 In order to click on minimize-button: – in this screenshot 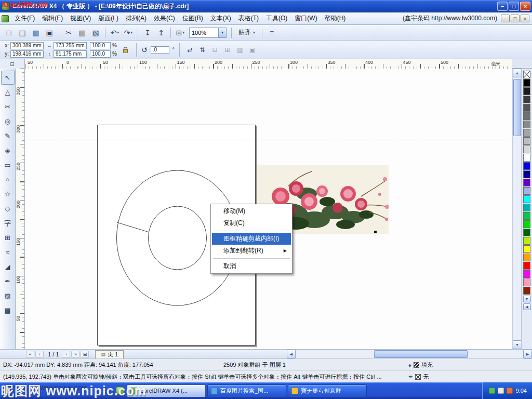, I will do `click(502, 6)`.